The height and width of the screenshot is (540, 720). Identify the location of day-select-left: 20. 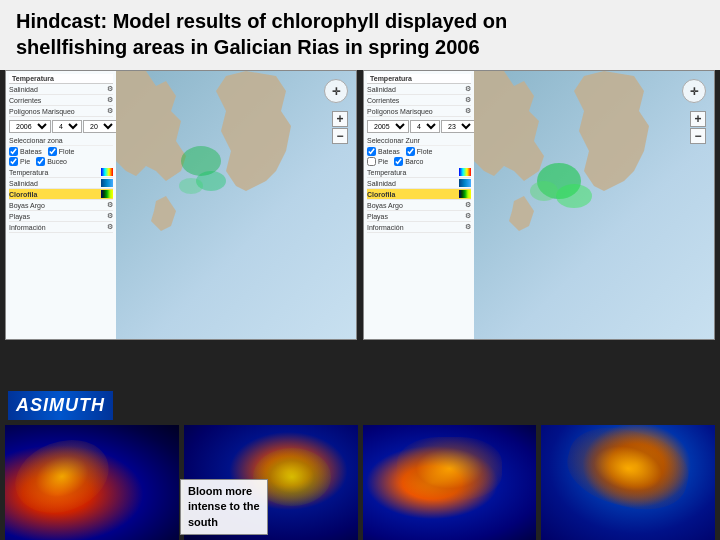
(100, 126).